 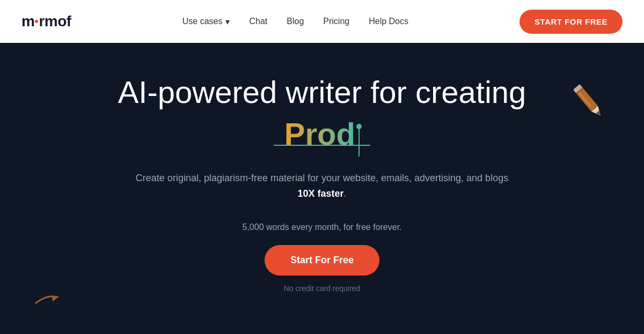 I want to click on cursor-line, so click(x=359, y=140).